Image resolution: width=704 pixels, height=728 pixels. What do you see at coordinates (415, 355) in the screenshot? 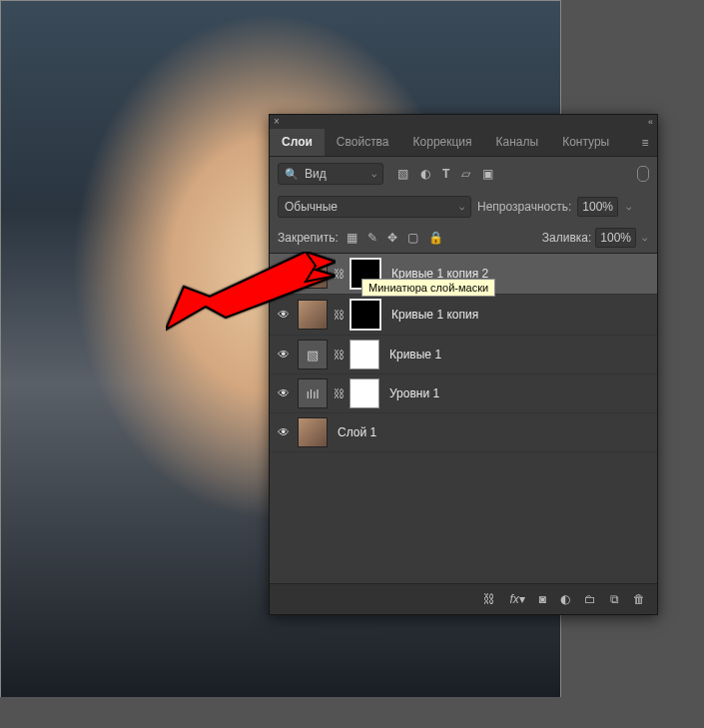
I see `layer-name: Кривые 1` at bounding box center [415, 355].